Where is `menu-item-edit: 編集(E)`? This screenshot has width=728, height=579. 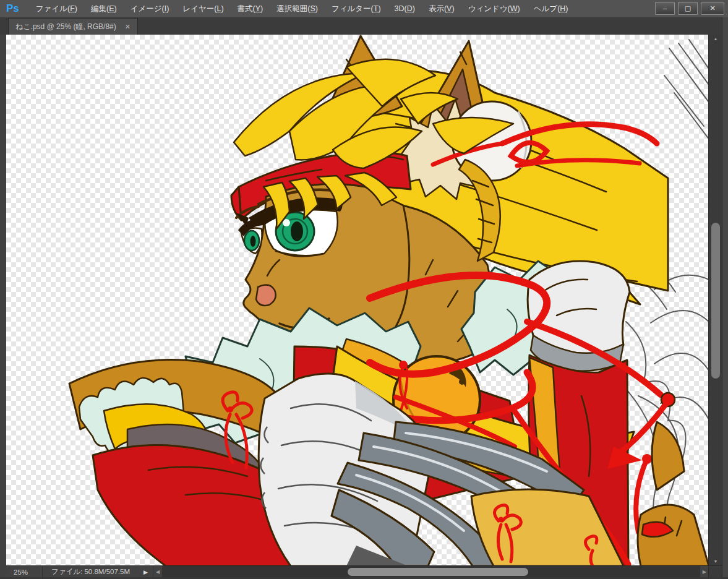
menu-item-edit: 編集(E) is located at coordinates (104, 9).